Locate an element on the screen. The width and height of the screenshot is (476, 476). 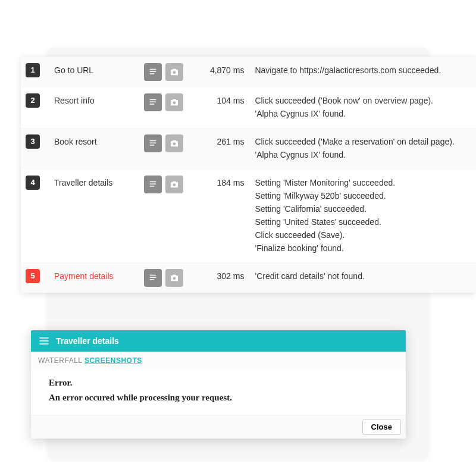
result-line: Click succeeded ('Book now' on overview … is located at coordinates (363, 101).